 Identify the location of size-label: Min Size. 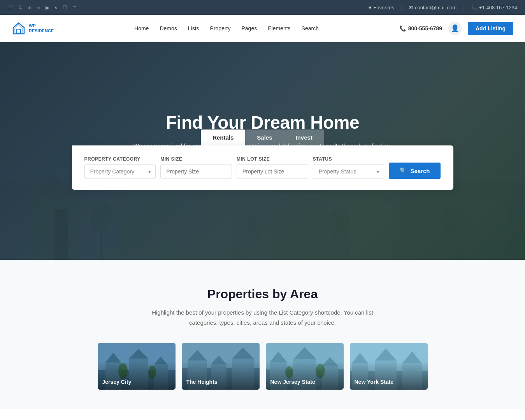
(196, 159).